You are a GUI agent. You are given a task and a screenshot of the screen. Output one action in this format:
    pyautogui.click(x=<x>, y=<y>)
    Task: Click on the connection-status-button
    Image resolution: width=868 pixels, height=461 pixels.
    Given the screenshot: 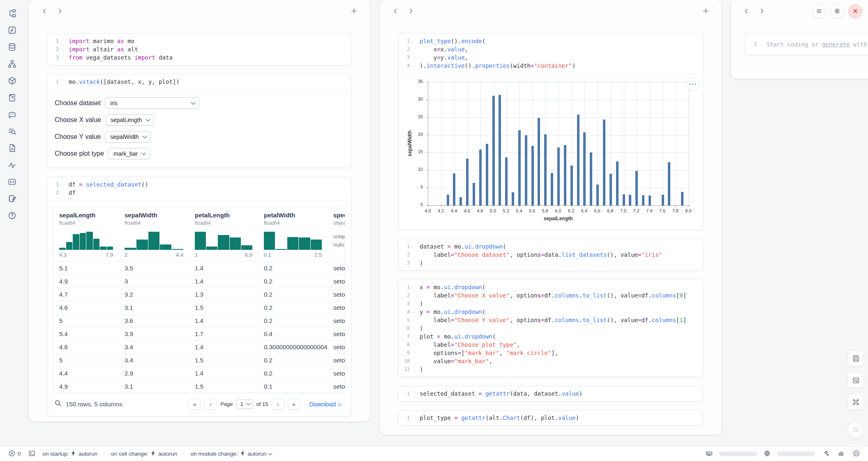 What is the action you would take?
    pyautogui.click(x=856, y=454)
    